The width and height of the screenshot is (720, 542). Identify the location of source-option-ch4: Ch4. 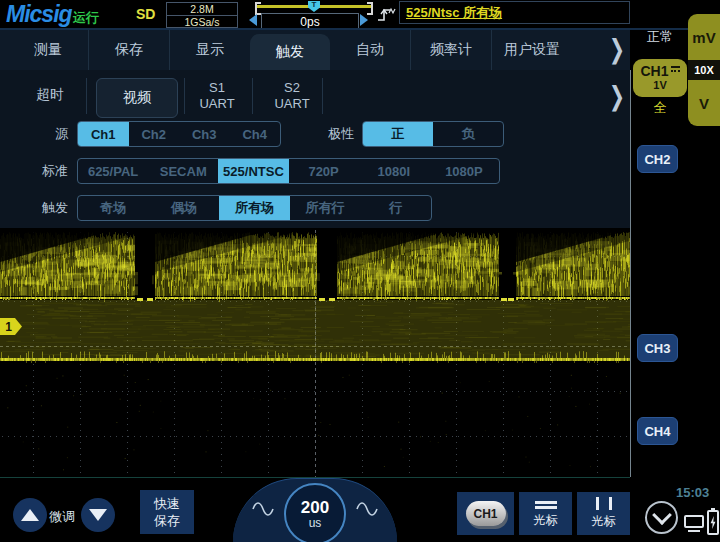
(256, 134).